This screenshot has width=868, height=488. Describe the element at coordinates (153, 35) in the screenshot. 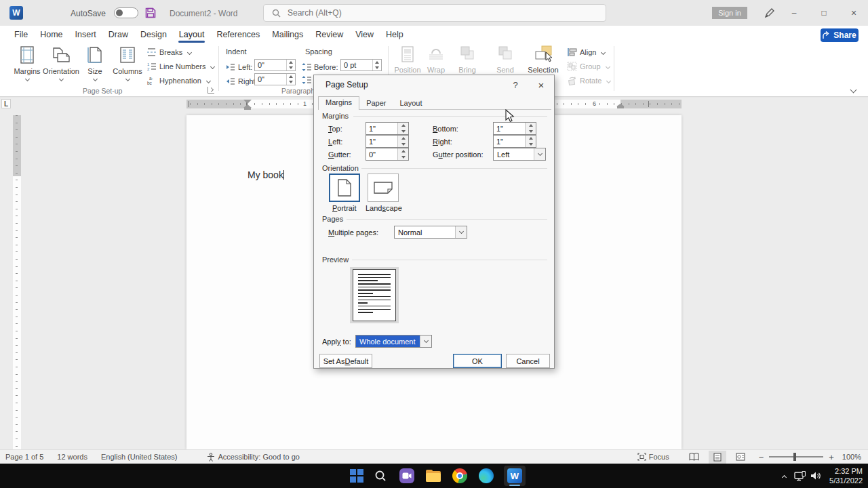

I see `tab-design: Design` at that location.